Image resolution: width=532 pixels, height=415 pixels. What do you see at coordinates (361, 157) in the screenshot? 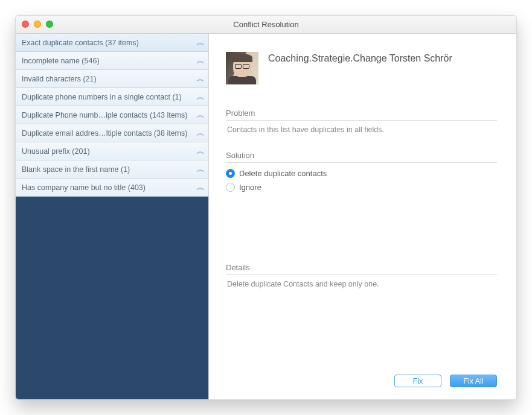
I see `solution-heading: Solution` at bounding box center [361, 157].